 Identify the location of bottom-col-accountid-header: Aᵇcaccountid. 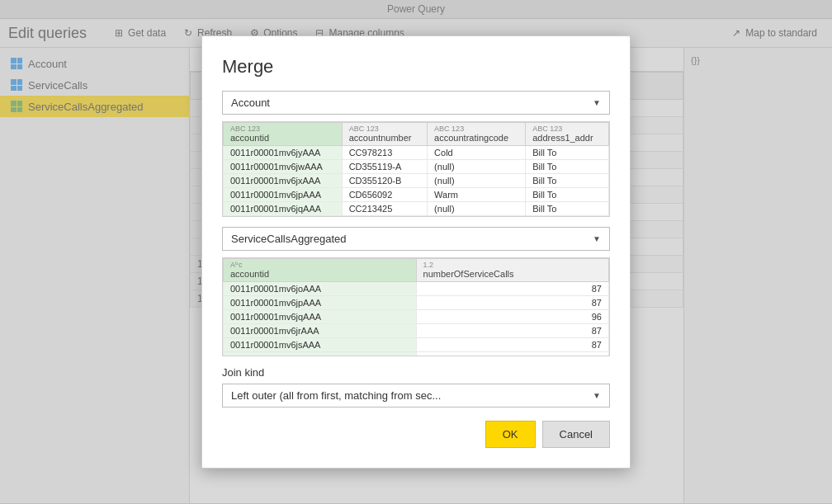
(320, 271).